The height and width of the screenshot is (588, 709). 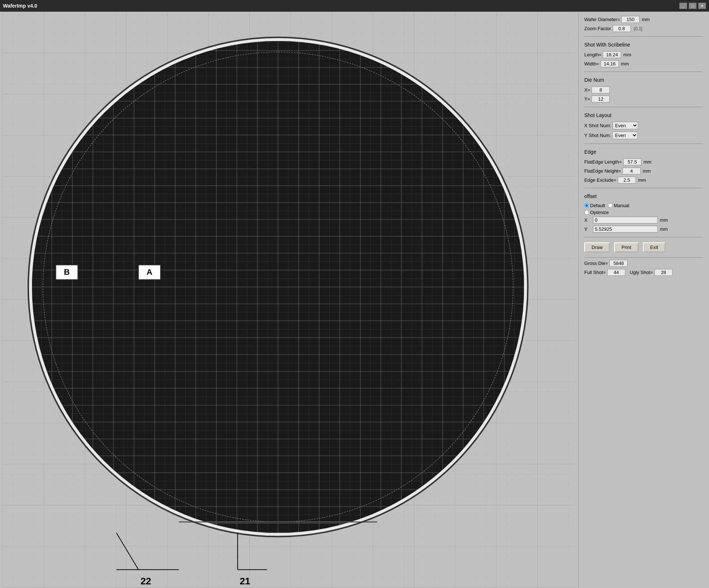 I want to click on app-title: WaferImp v4.0, so click(x=20, y=6).